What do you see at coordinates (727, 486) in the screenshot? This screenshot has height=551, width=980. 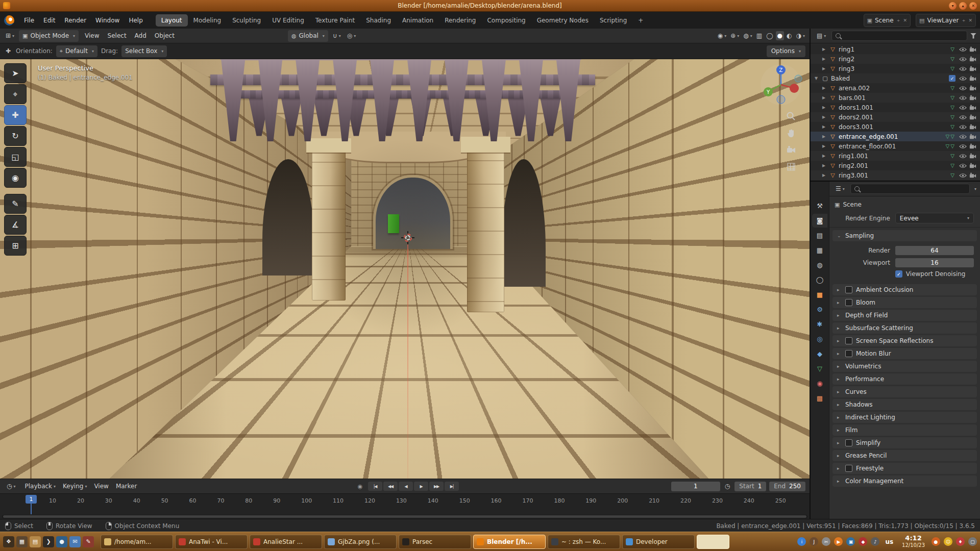 I see `use-preview-range-icon: ◷` at bounding box center [727, 486].